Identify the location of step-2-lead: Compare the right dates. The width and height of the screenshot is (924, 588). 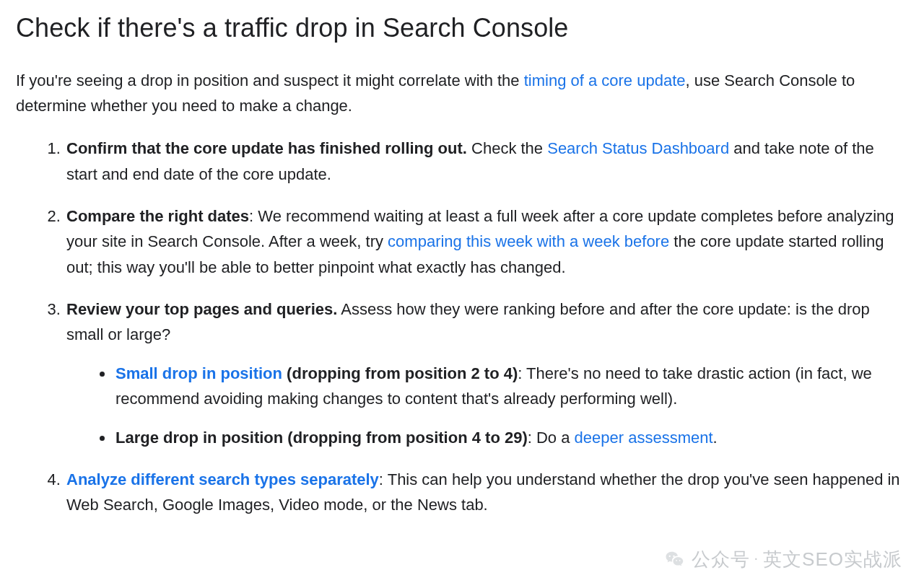
(157, 216).